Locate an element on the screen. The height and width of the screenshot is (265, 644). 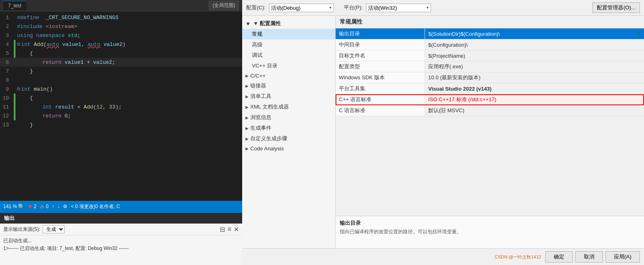
prop-value-toolset: Visual Studio 2022 (v143) is located at coordinates (535, 89).